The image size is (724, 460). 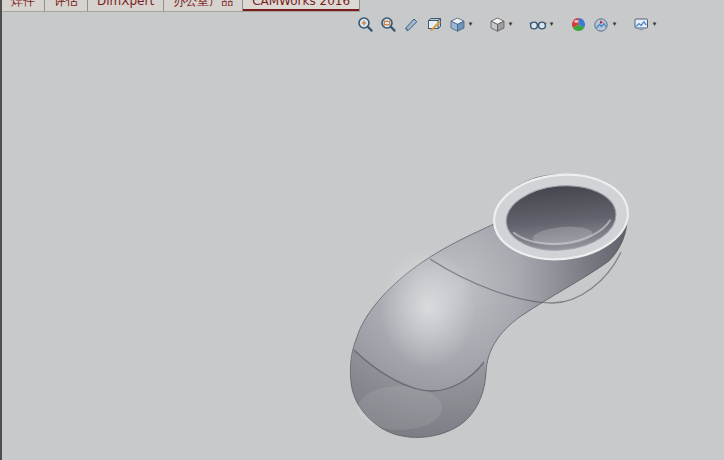 What do you see at coordinates (614, 24) in the screenshot?
I see `apply-scene-dropdown-arrow: ▾` at bounding box center [614, 24].